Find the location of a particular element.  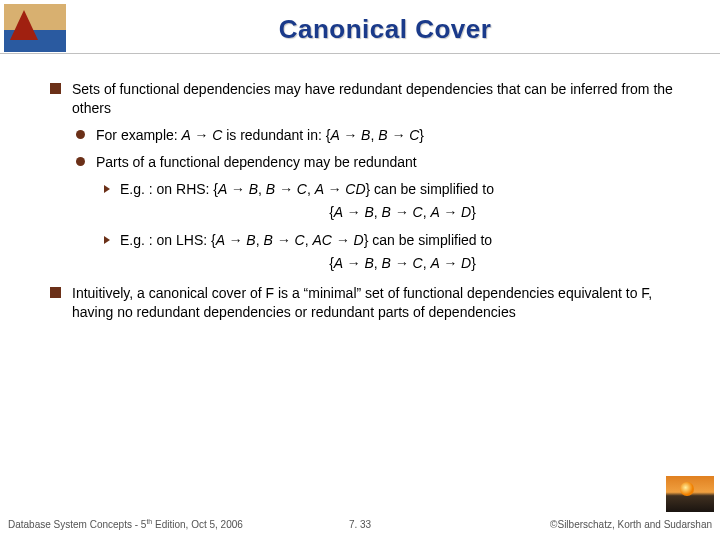

b3b-result: {A → B, B → C, A → D} is located at coordinates (402, 264).